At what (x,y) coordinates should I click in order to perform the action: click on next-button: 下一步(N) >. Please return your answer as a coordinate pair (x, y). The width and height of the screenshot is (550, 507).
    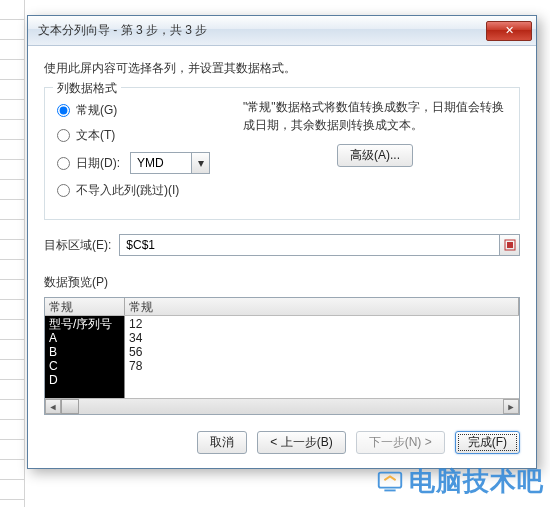
    Looking at the image, I should click on (400, 442).